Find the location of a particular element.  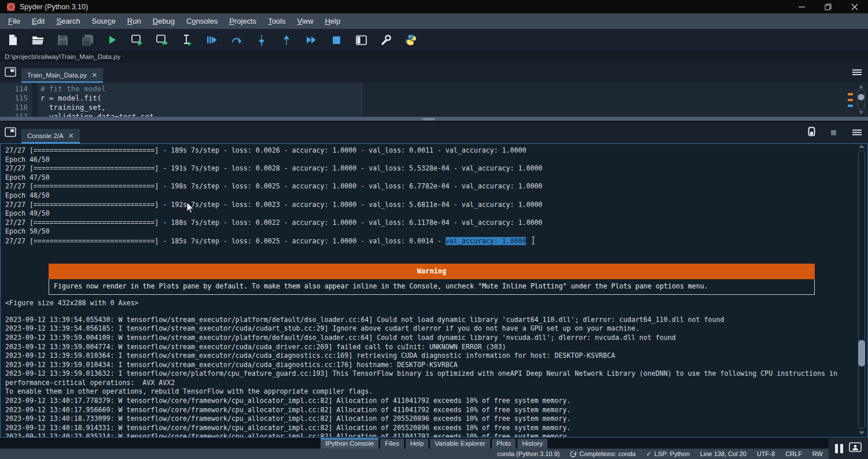

console-tab: Console 2/A ✕ is located at coordinates (51, 136).